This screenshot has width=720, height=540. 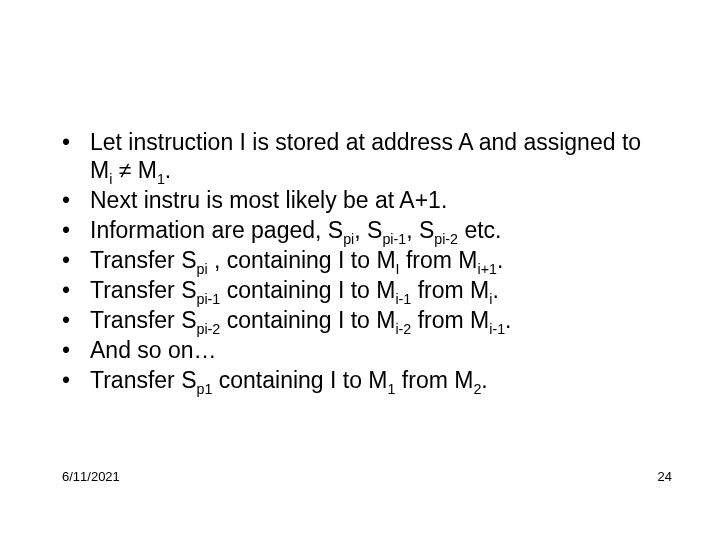 What do you see at coordinates (362, 380) in the screenshot?
I see `list-item: Transfer Sp1 containing I to M1 from M2.` at bounding box center [362, 380].